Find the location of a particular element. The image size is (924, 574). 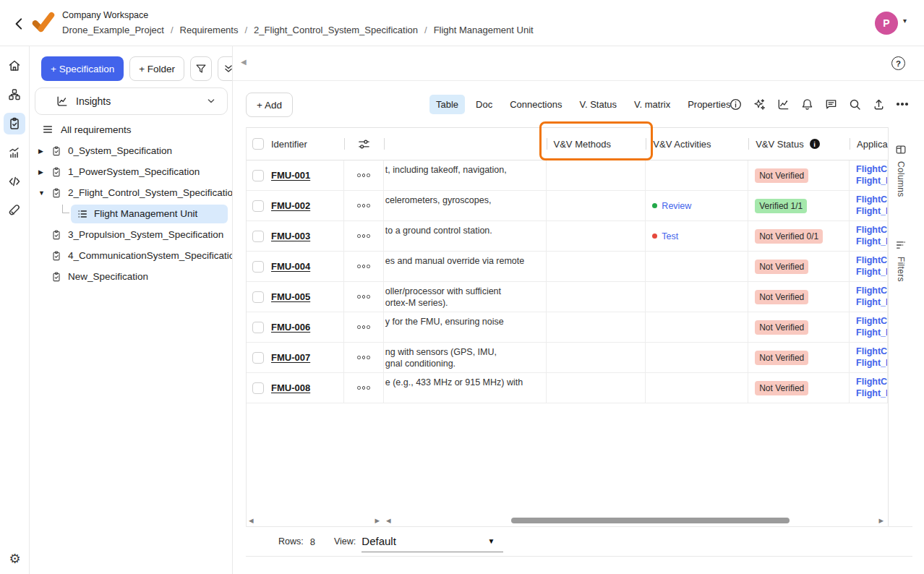

tree-item-2-flight-control-specification: ▼ 2_Flight_Control_System_Specification is located at coordinates (131, 192).